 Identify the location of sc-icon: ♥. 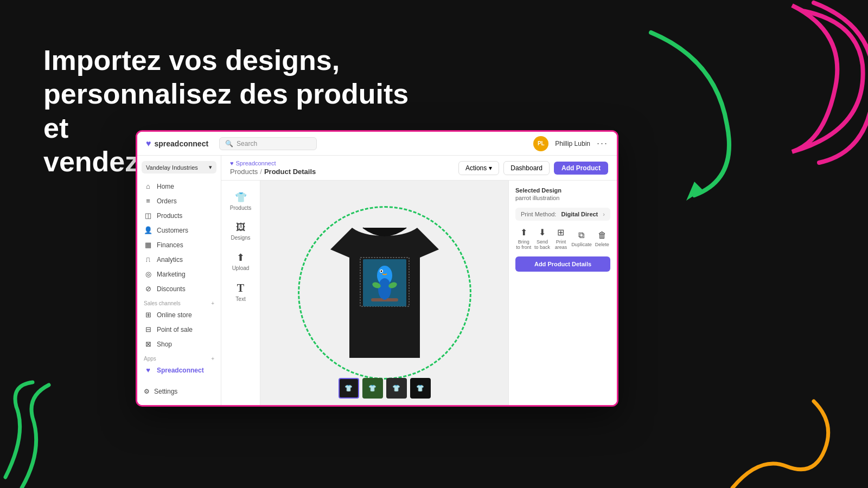
(232, 163).